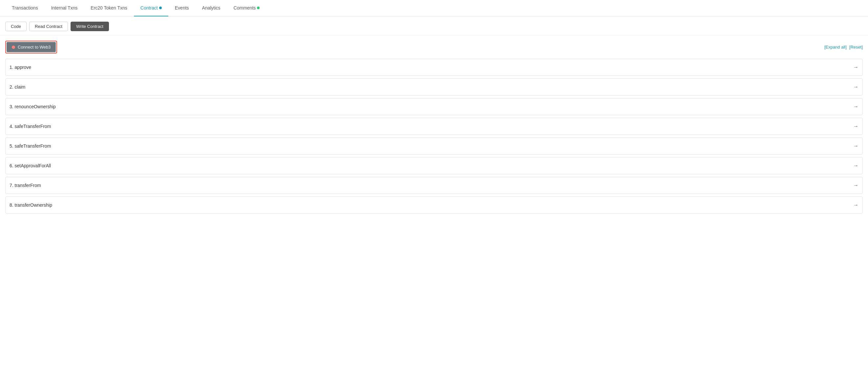 This screenshot has height=374, width=868. I want to click on contract-function-item: 2. claim→, so click(434, 87).